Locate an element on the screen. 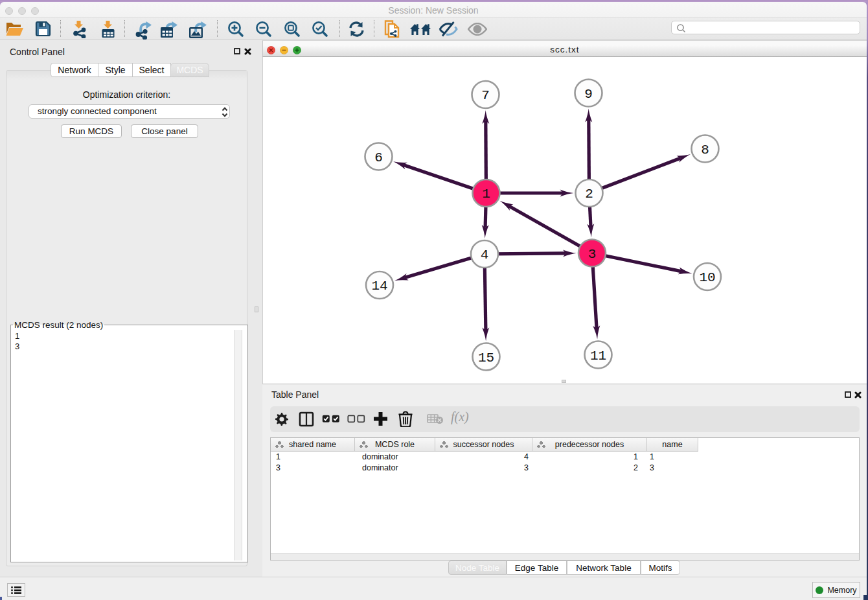 Image resolution: width=868 pixels, height=600 pixels. svg-text: 2 is located at coordinates (589, 194).